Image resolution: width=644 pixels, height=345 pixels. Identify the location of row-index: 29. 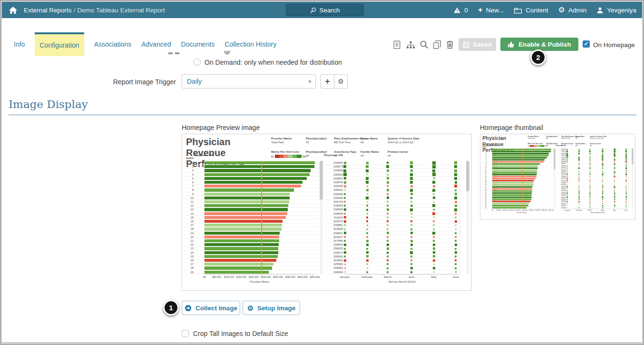
(188, 272).